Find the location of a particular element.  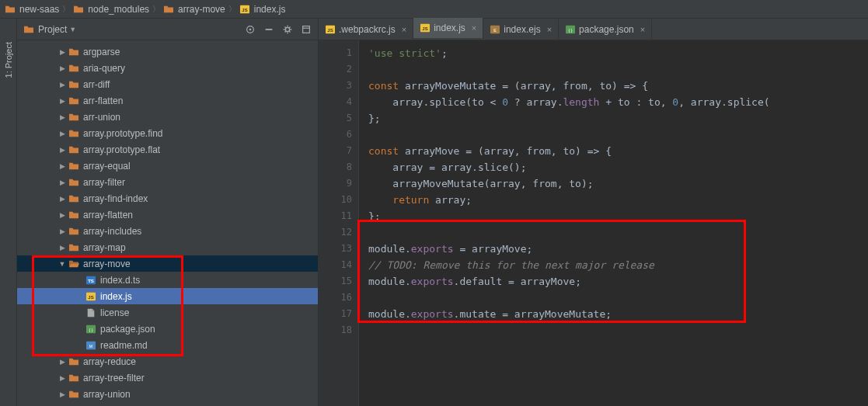

breadcrumb-item: new-saas is located at coordinates (32, 9).